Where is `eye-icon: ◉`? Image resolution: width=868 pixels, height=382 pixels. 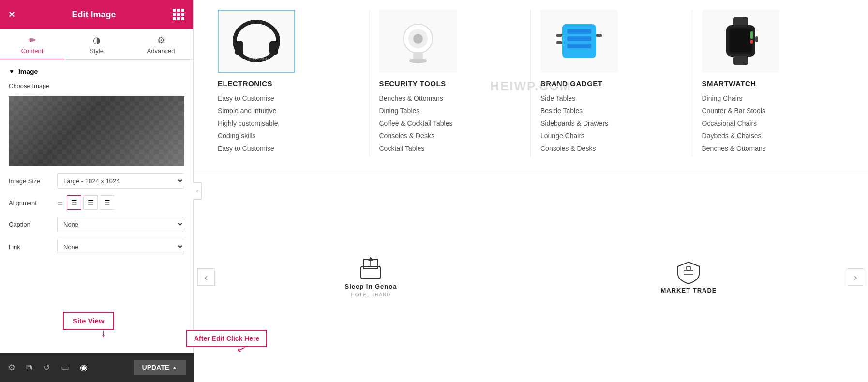
eye-icon: ◉ is located at coordinates (84, 367).